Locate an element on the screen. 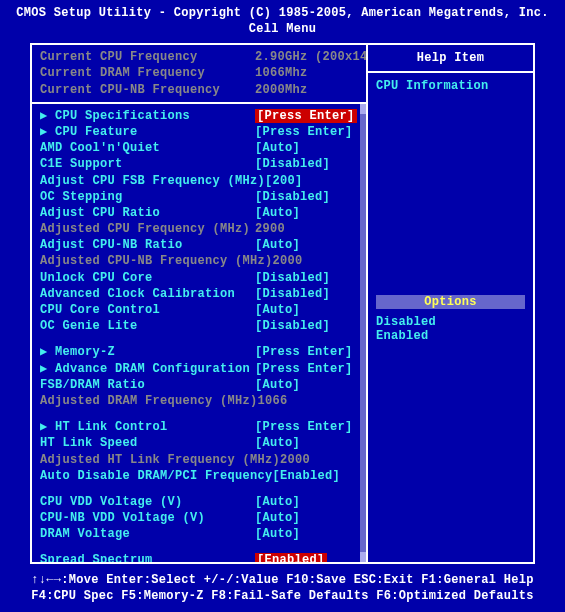 Image resolution: width=565 pixels, height=612 pixels. setting-row: Spread Spectrum[Enabled] is located at coordinates (199, 556).